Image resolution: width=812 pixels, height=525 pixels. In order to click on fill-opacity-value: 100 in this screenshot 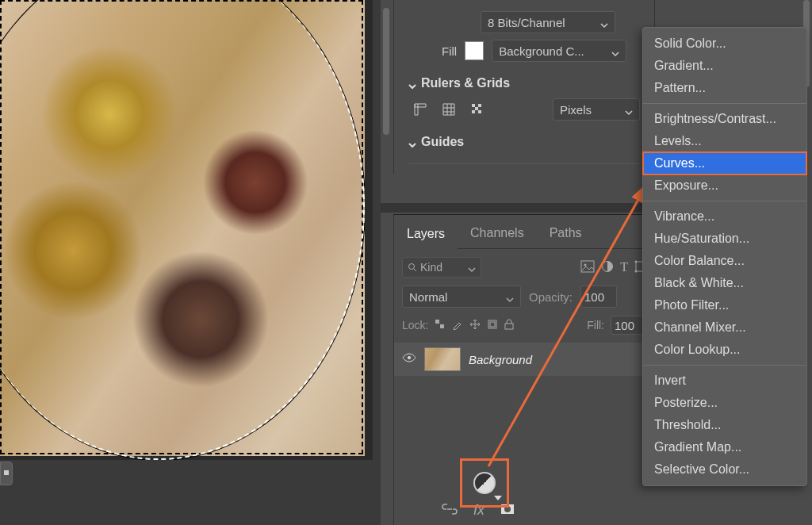, I will do `click(625, 325)`.